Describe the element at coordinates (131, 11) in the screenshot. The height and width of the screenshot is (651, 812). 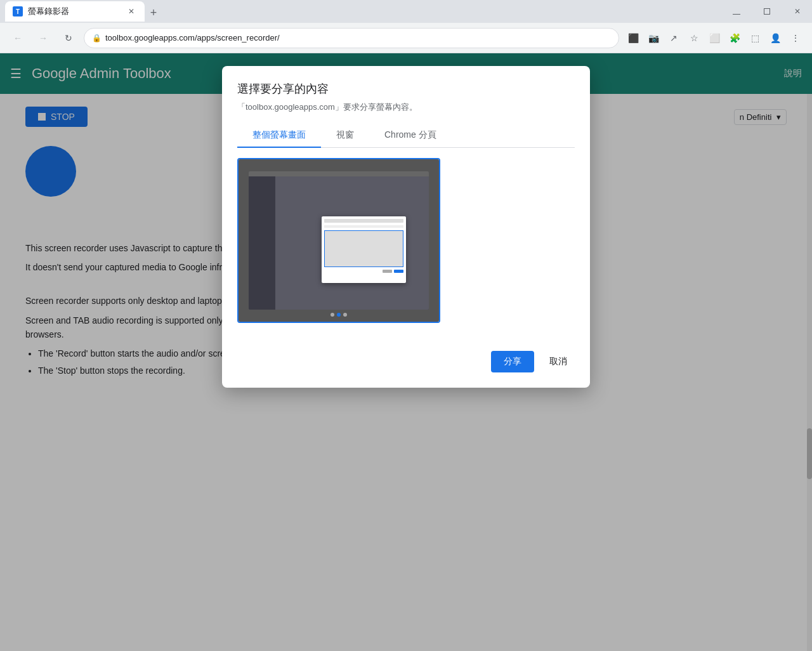
I see `tab-close-button: ✕` at that location.